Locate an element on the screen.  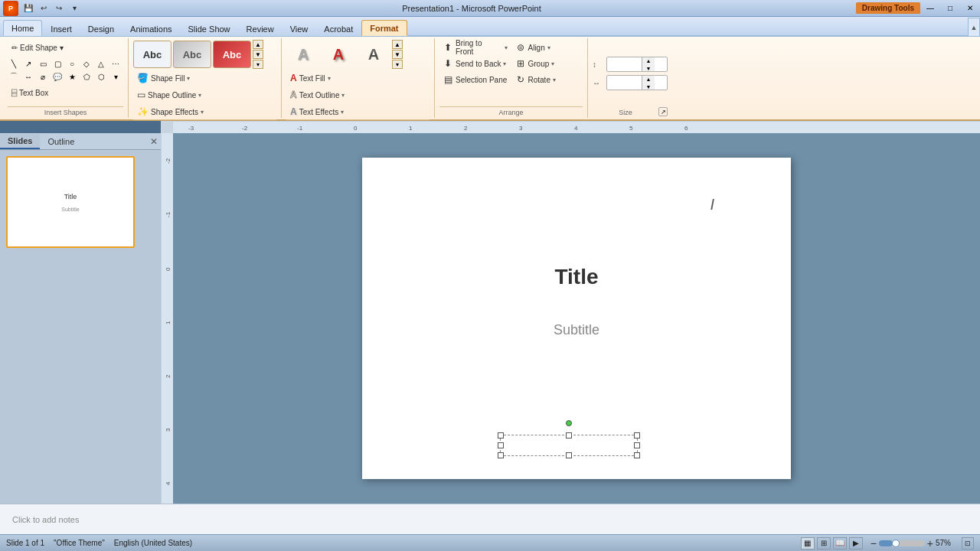
height-input: 0.4" is located at coordinates (625, 64).